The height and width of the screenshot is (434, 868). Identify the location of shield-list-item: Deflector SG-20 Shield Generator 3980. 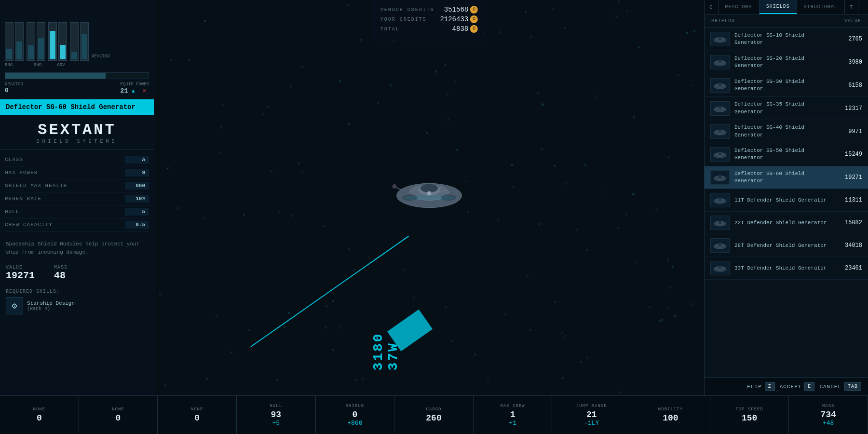
(786, 63).